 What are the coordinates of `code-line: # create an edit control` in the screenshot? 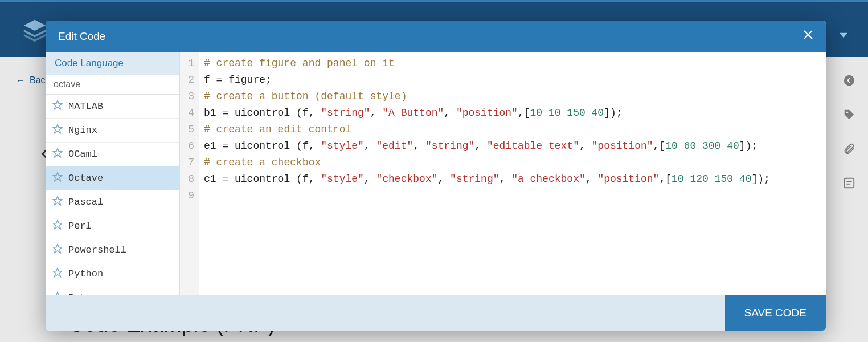 It's located at (487, 130).